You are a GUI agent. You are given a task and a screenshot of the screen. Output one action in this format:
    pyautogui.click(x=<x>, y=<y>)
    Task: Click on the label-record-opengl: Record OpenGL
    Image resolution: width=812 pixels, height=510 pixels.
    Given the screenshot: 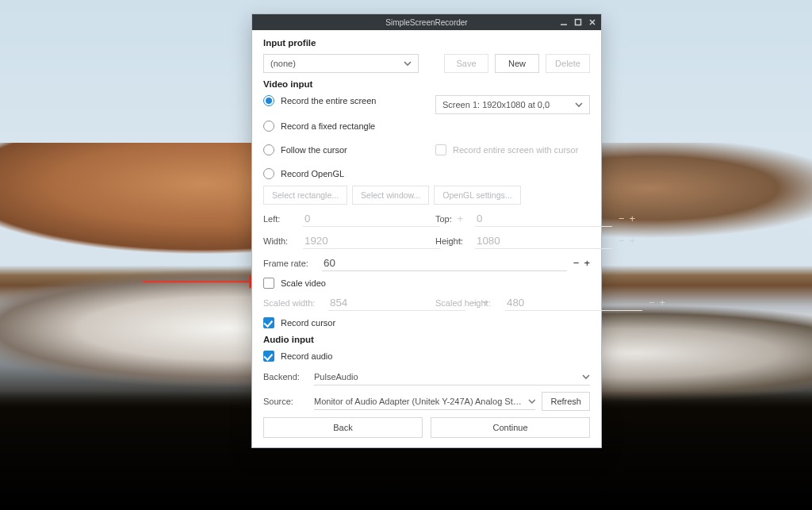 What is the action you would take?
    pyautogui.click(x=312, y=174)
    